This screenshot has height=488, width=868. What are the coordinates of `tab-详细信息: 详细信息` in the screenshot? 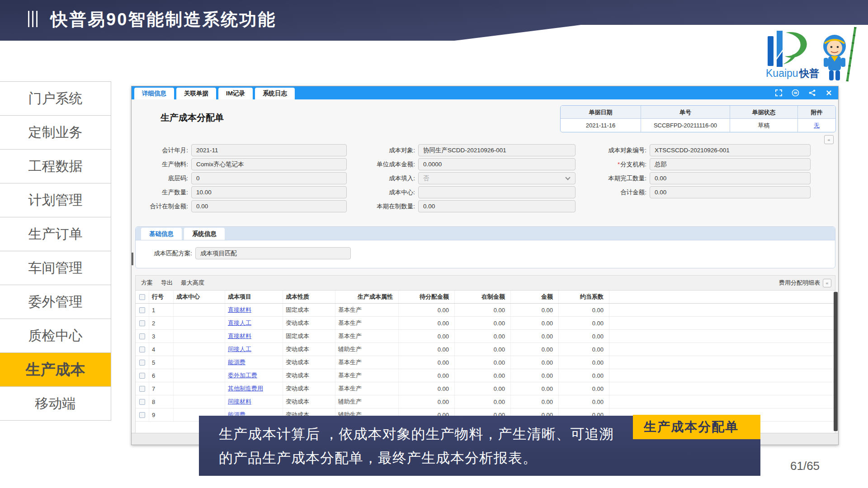 It's located at (154, 94).